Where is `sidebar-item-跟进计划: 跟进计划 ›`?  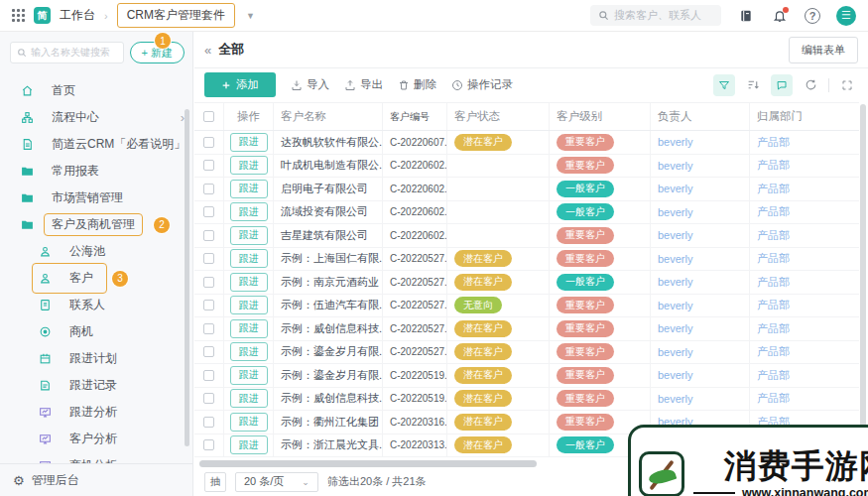 sidebar-item-跟进计划: 跟进计划 › is located at coordinates (96, 359).